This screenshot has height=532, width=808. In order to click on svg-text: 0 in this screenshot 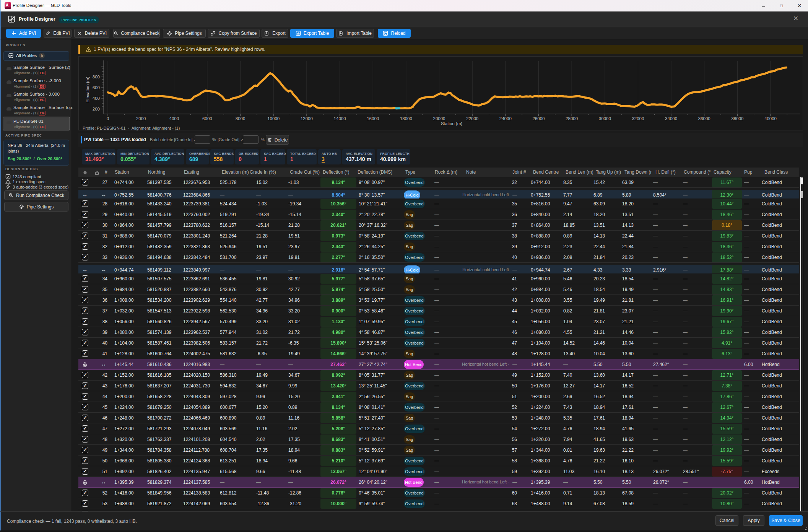, I will do `click(108, 119)`.